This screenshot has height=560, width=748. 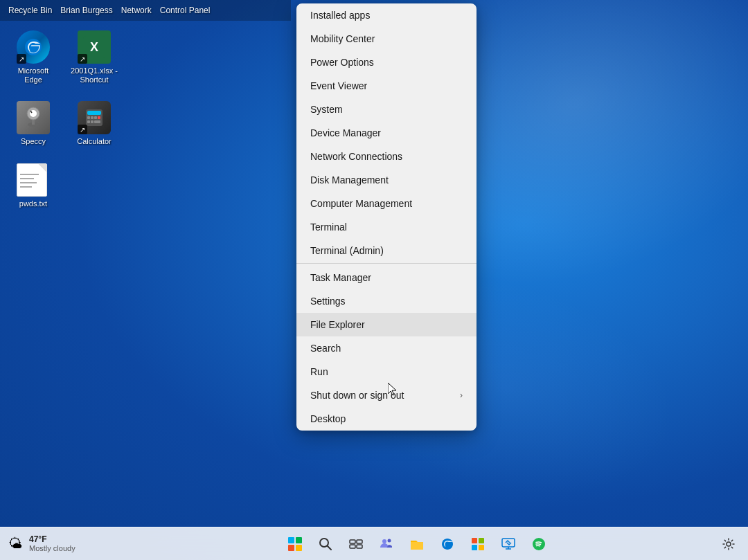 What do you see at coordinates (386, 348) in the screenshot?
I see `menu-item-search: Search` at bounding box center [386, 348].